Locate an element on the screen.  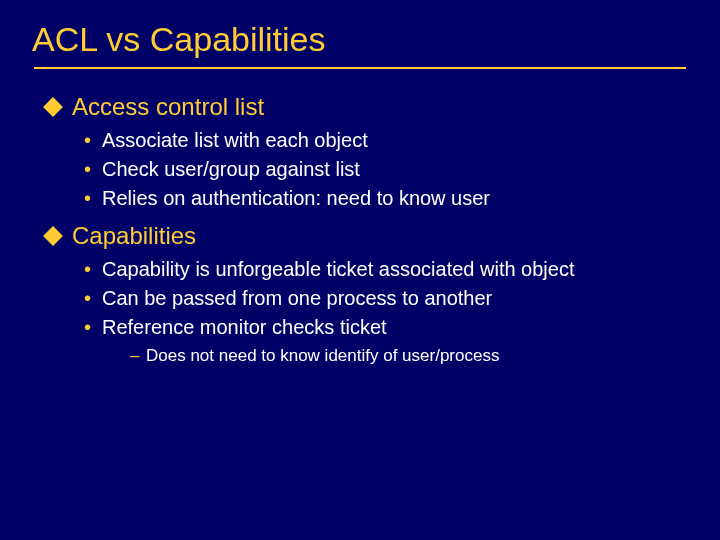
section-heading-text: Capabilities is located at coordinates (134, 236).